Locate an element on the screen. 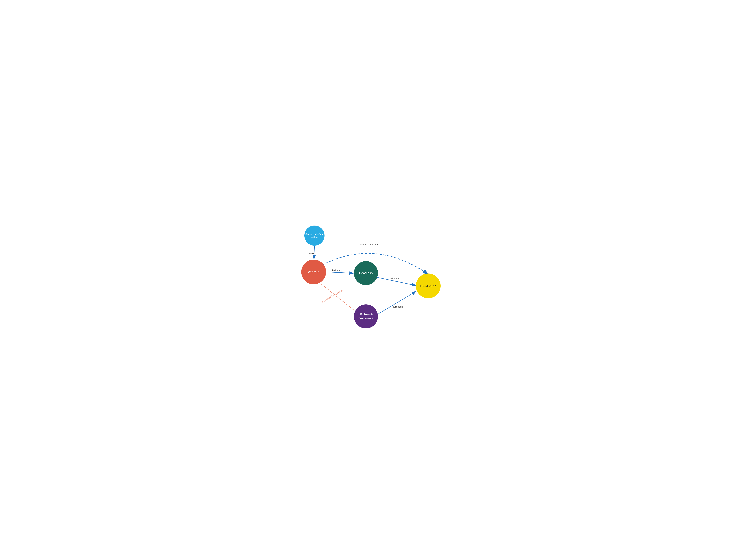 Image resolution: width=745 pixels, height=560 pixels. should-not-arrow is located at coordinates (338, 298).